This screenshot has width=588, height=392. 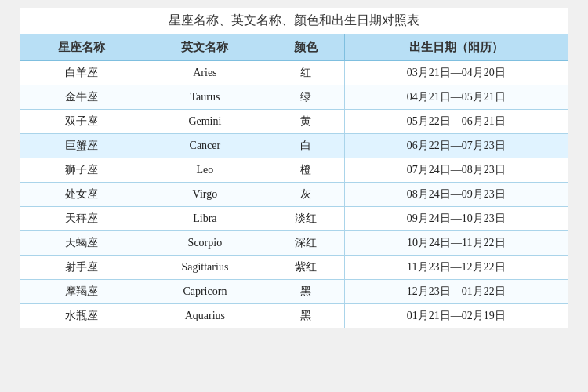 What do you see at coordinates (295, 292) in the screenshot?
I see `table-row: 摩羯座Capricorn黑12月23日—01月22日` at bounding box center [295, 292].